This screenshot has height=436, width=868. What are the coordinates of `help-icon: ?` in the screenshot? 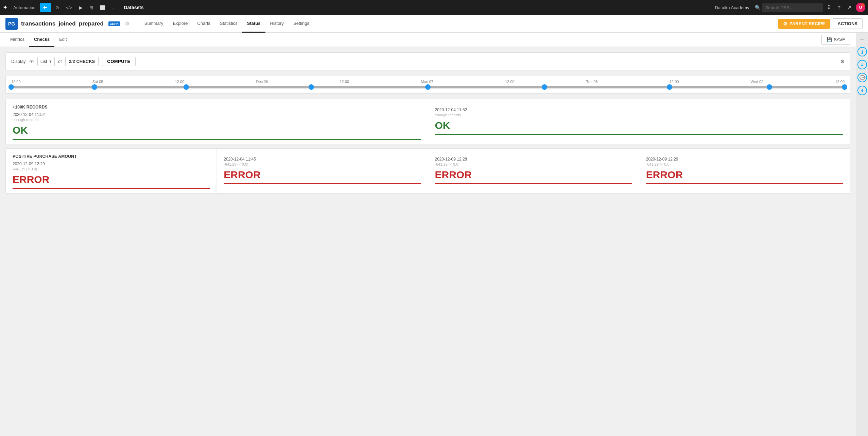 It's located at (839, 7).